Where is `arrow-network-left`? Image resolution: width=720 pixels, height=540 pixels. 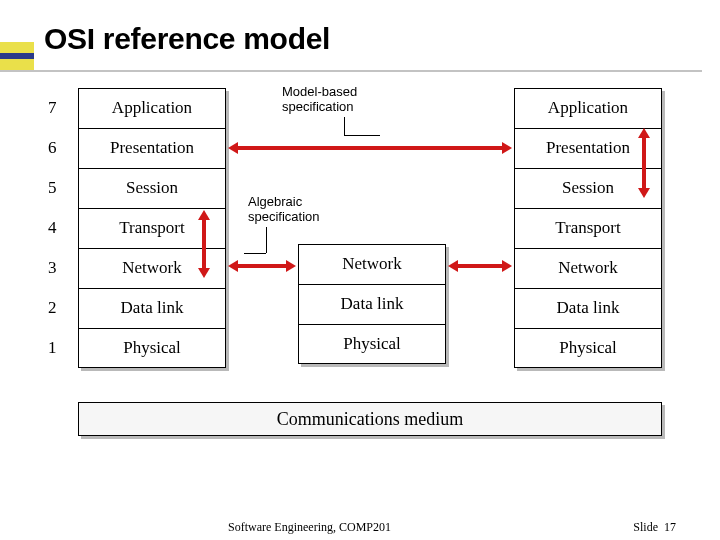 arrow-network-left is located at coordinates (262, 266).